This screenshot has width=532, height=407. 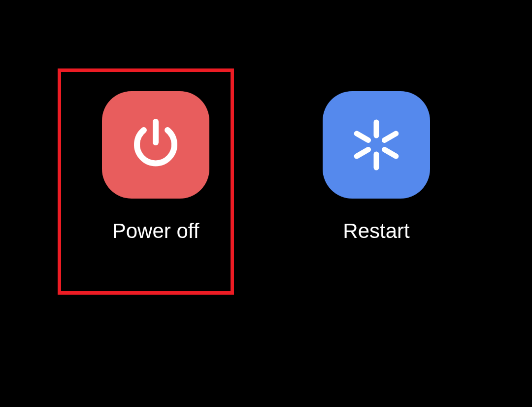 I want to click on power-off-button, so click(x=156, y=145).